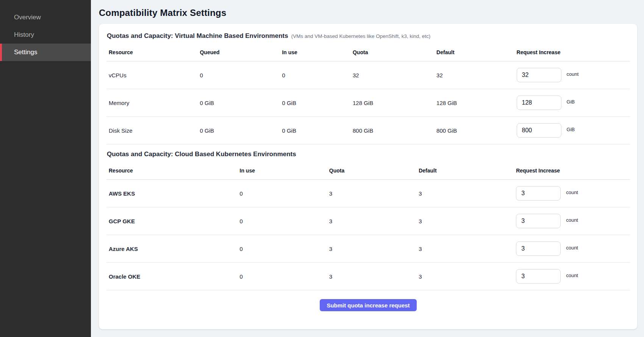 This screenshot has width=644, height=337. I want to click on table-row-aws-eks: AWS EKS033count, so click(368, 193).